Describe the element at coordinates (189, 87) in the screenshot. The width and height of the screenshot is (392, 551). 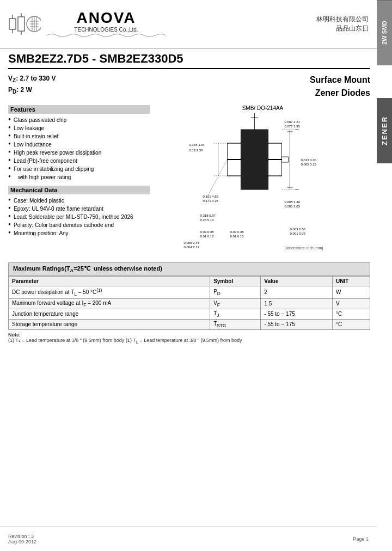
I see `specs-row: VZ: 2.7 to 330 V PD: 2 W Surface Mount Z…` at that location.